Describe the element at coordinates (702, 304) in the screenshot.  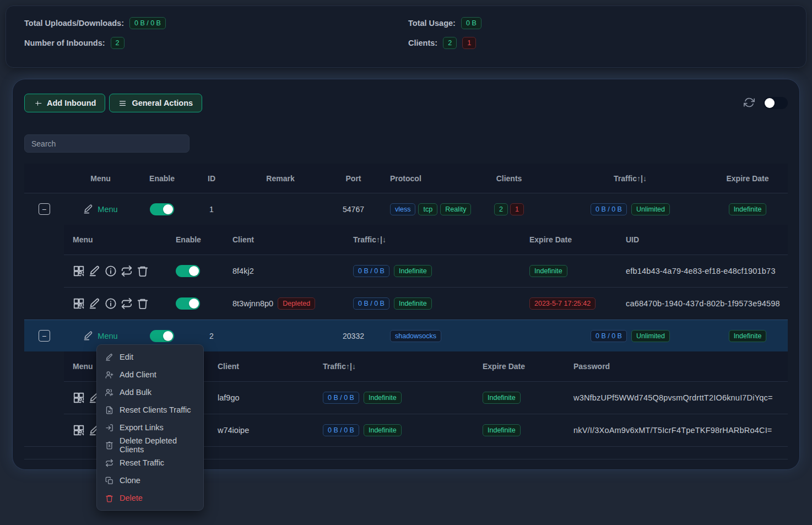
I see `client-uid: ca68470b-1940-437d-802b-1f9573e94598` at that location.